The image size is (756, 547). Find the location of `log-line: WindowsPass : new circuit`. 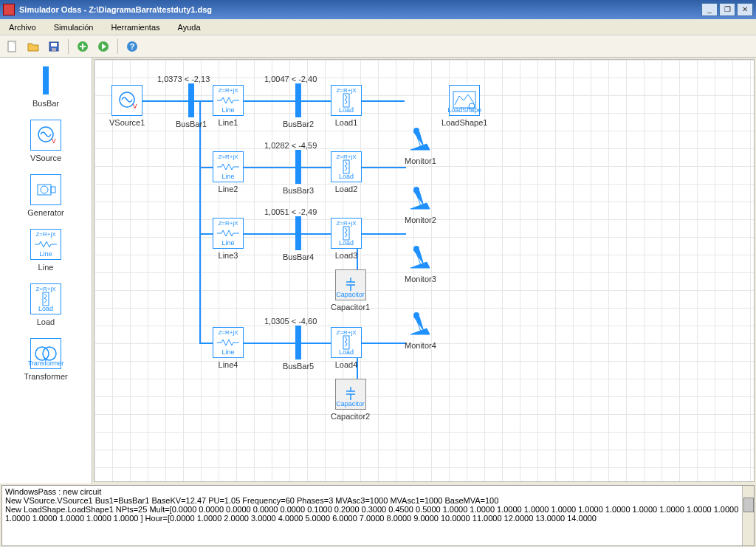

log-line: WindowsPass : new circuit is located at coordinates (378, 492).